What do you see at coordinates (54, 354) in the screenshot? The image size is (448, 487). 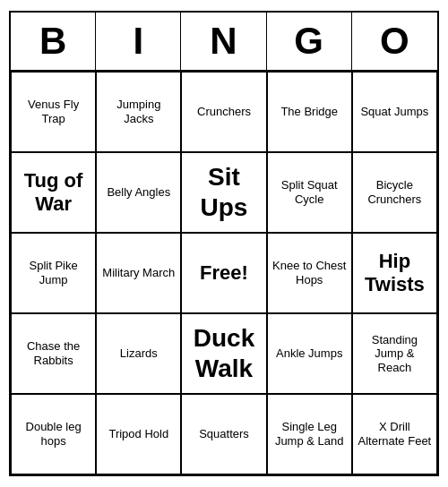 I see `bingo-cell-15: Chase the Rabbits` at bounding box center [54, 354].